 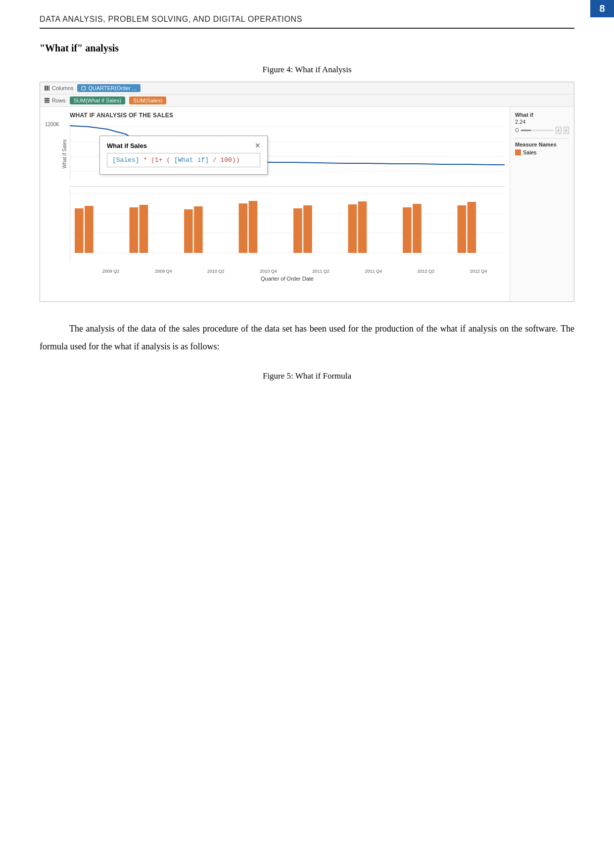 I want to click on whatif-close-button: ×, so click(x=257, y=145).